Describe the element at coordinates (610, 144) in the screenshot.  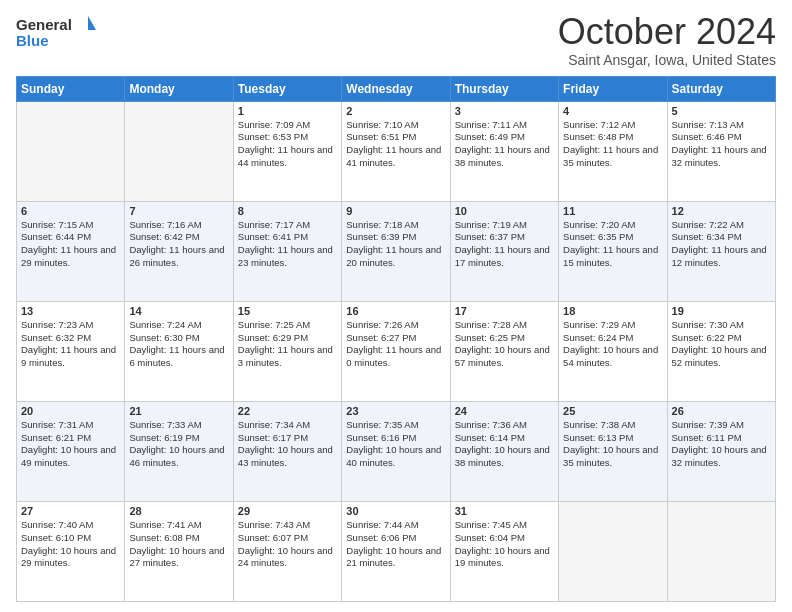
I see `day-detail: Sunrise: 7:12 AMSunset: 6:48 PMDaylight:…` at that location.